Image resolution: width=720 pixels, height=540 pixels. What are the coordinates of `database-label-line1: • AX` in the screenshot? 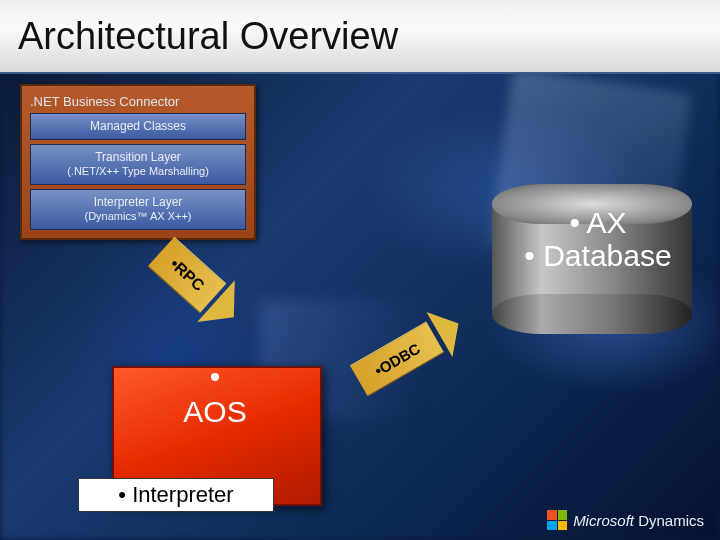 It's located at (598, 222).